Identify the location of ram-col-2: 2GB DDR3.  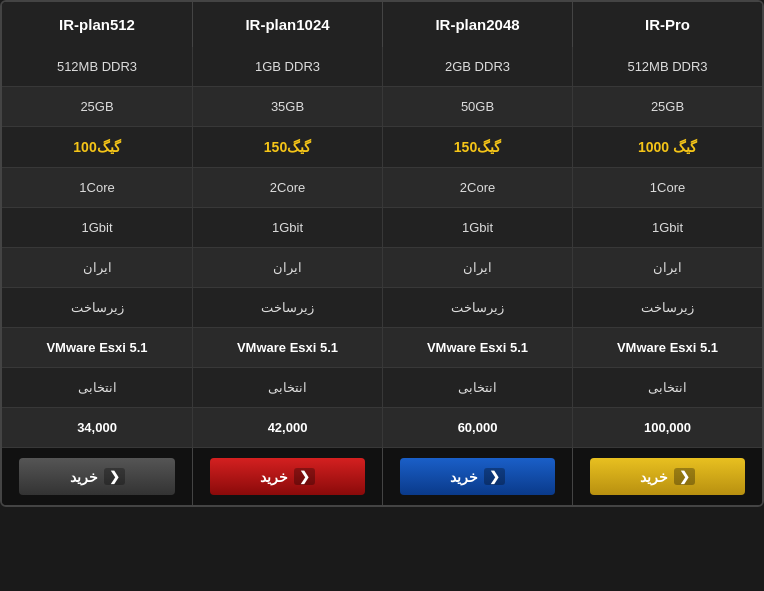
(477, 67).